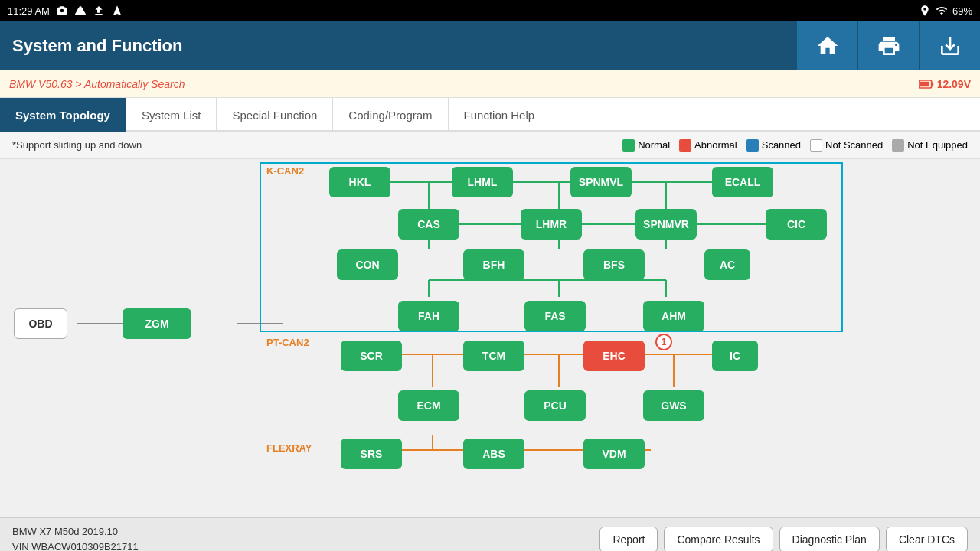  I want to click on abnormal-label: Abnormal, so click(716, 145).